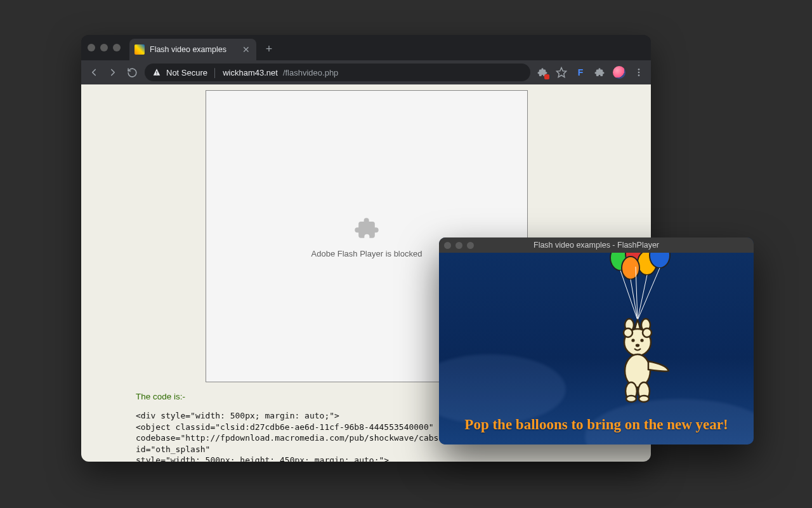 This screenshot has width=812, height=508. What do you see at coordinates (366, 48) in the screenshot?
I see `tab-bar: Flash video examples ✕ +` at bounding box center [366, 48].